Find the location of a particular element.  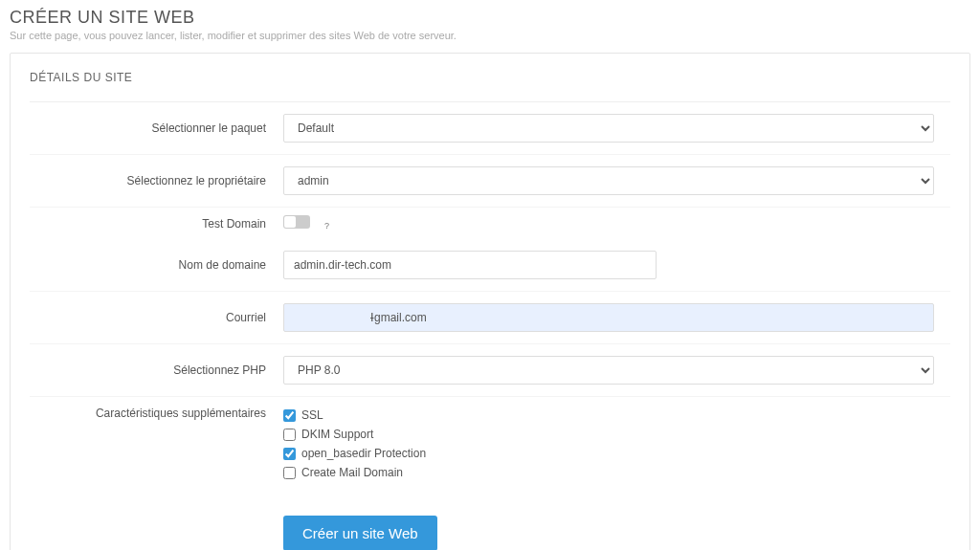

checkbox-open-basedir-label: open_basedir Protection is located at coordinates (364, 453).